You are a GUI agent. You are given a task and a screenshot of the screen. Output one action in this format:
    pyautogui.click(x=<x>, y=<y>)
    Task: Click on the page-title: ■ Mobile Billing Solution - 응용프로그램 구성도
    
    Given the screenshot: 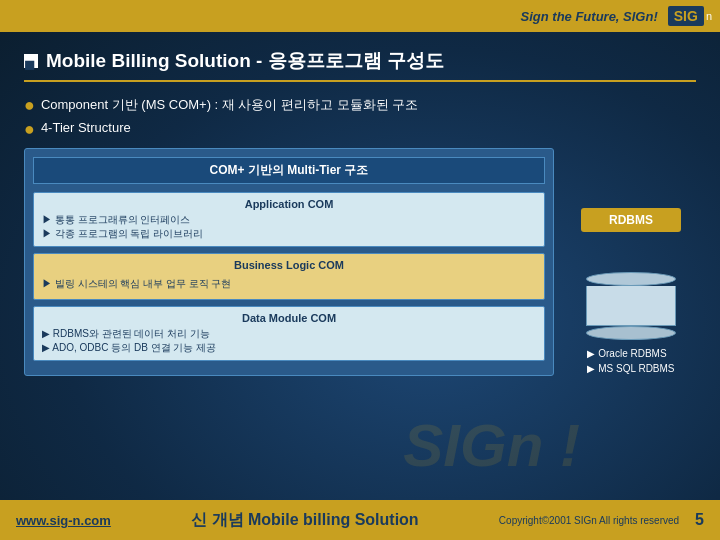 What is the action you would take?
    pyautogui.click(x=360, y=65)
    